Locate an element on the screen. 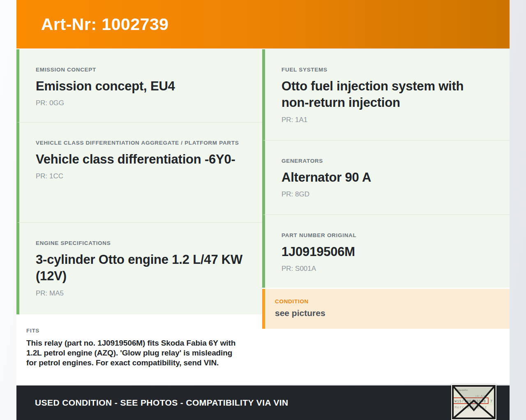 Image resolution: width=526 pixels, height=420 pixels. card-label: PART NUMBER ORIGINAL is located at coordinates (387, 235).